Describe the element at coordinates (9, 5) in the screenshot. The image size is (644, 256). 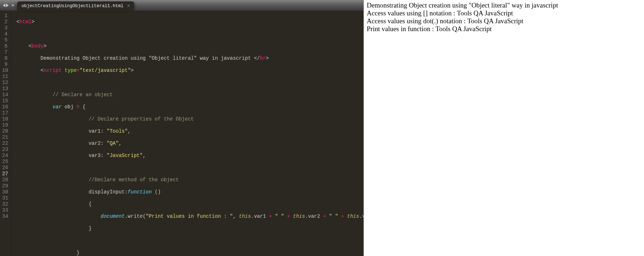
I see `nav-arrows` at that location.